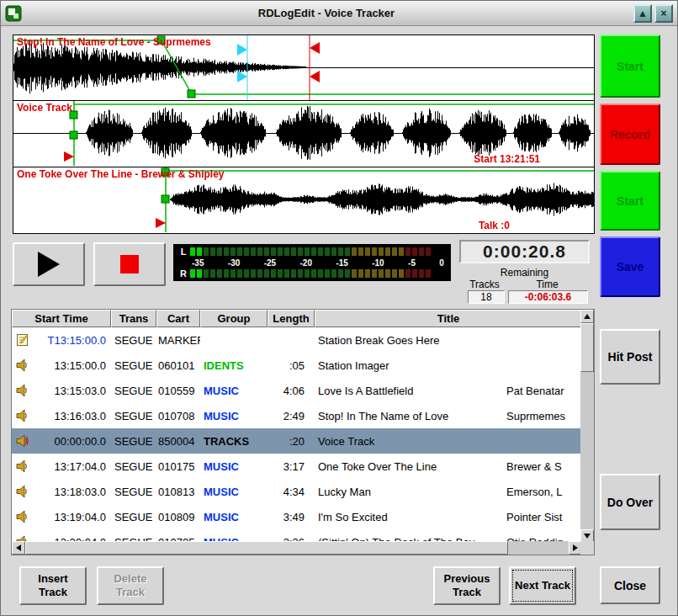 The height and width of the screenshot is (616, 678). Describe the element at coordinates (72, 517) in the screenshot. I see `row-start-time: 13:19:04.0` at that location.